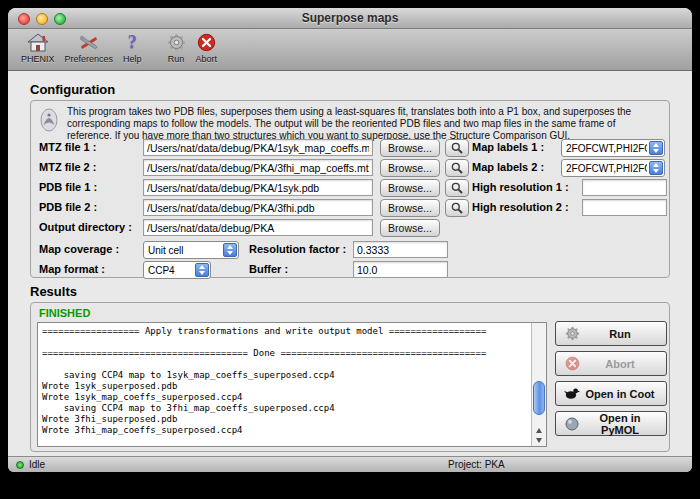 This screenshot has width=700, height=499. I want to click on title-bar: Superpose maps, so click(350, 18).